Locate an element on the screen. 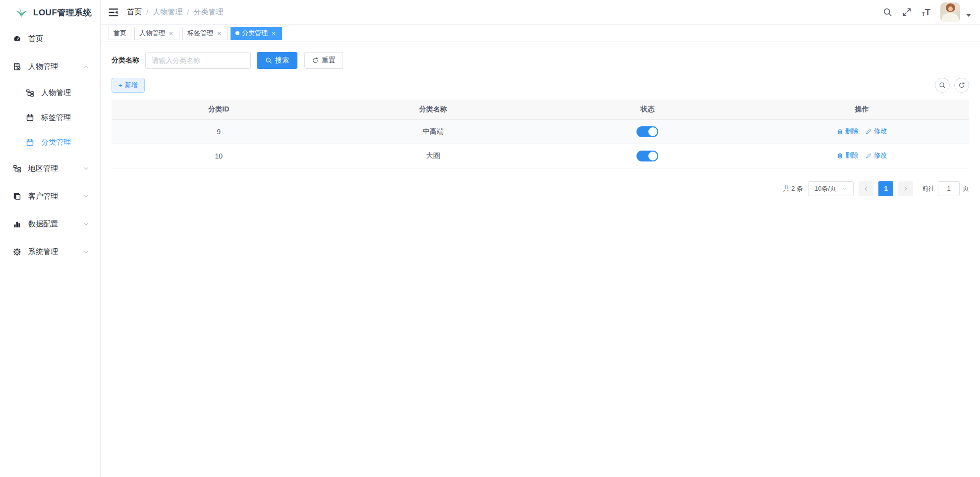 The width and height of the screenshot is (980, 477). sidebar-item-data-config: 数据配置 is located at coordinates (50, 224).